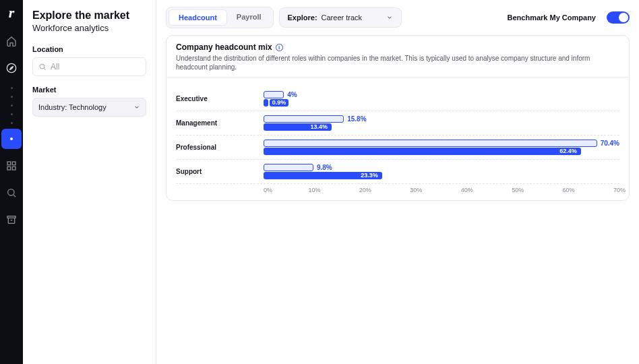  What do you see at coordinates (279, 102) in the screenshot?
I see `bar-mycompany-value: 0.9%` at bounding box center [279, 102].